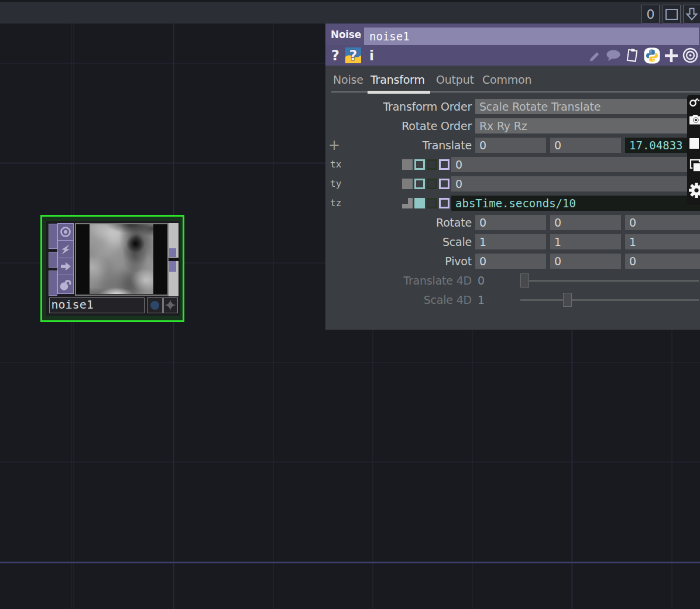 This screenshot has width=700, height=609. I want to click on node-noise1: noise1, so click(112, 268).